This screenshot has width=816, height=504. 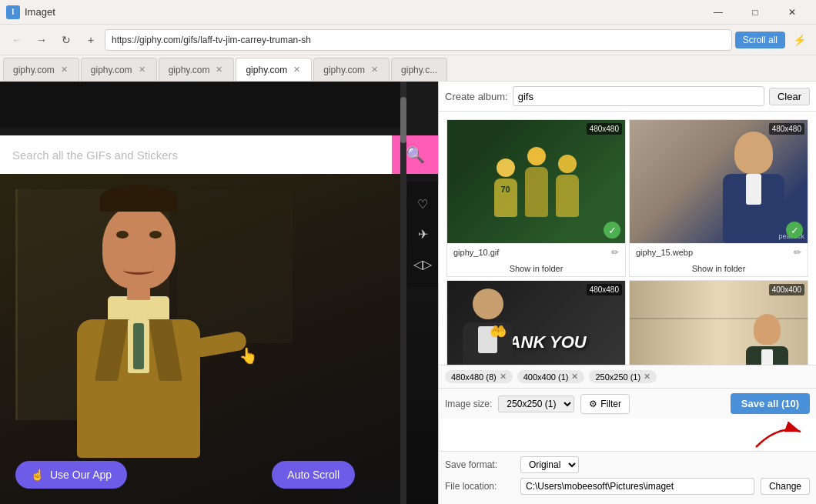 I want to click on auto-scroll-button: Auto Scroll, so click(x=313, y=475).